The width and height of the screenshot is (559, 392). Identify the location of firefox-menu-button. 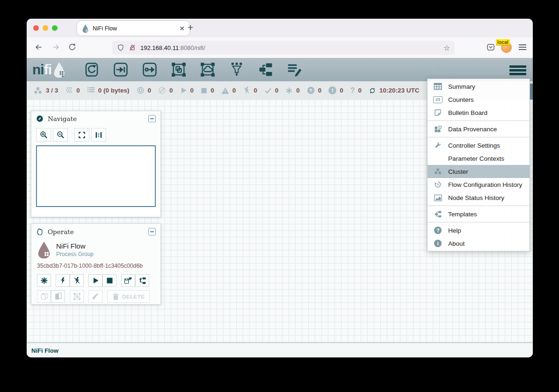
(523, 48).